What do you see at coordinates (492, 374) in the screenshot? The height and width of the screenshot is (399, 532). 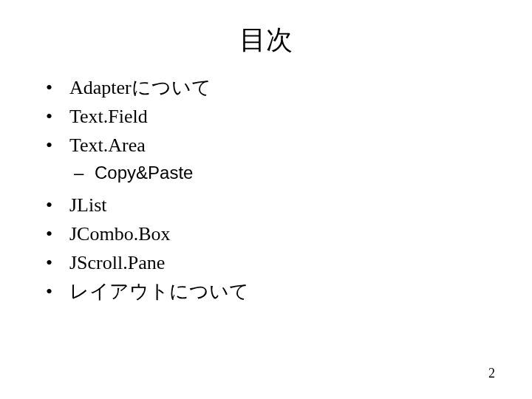 I see `page-number: 2` at bounding box center [492, 374].